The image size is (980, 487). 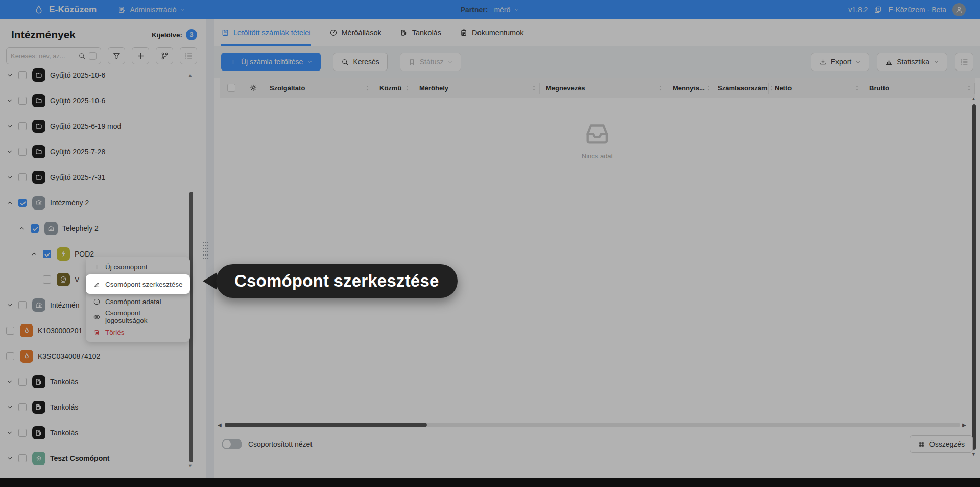 What do you see at coordinates (210, 281) in the screenshot?
I see `callout-arrow-left-icon` at bounding box center [210, 281].